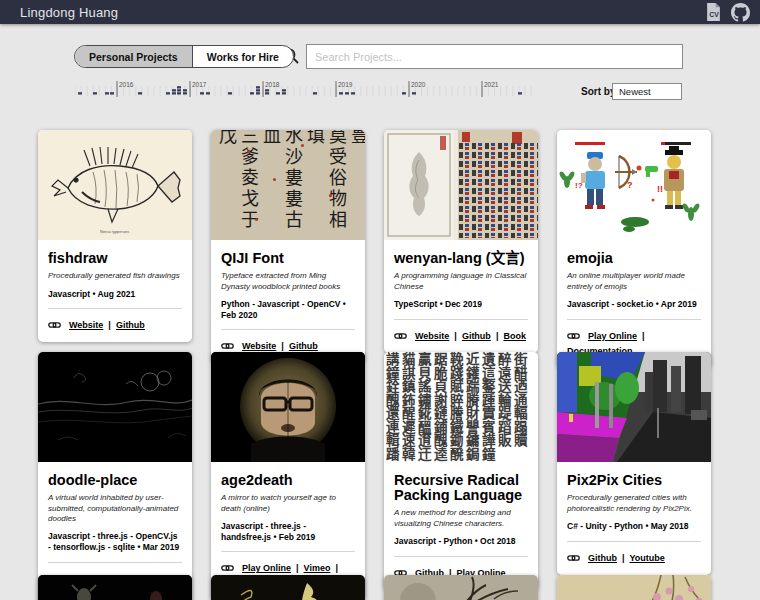 The height and width of the screenshot is (600, 760). Describe the element at coordinates (115, 476) in the screenshot. I see `project-card-doodle-place: doodle-place A virtual world inhabited b…` at that location.